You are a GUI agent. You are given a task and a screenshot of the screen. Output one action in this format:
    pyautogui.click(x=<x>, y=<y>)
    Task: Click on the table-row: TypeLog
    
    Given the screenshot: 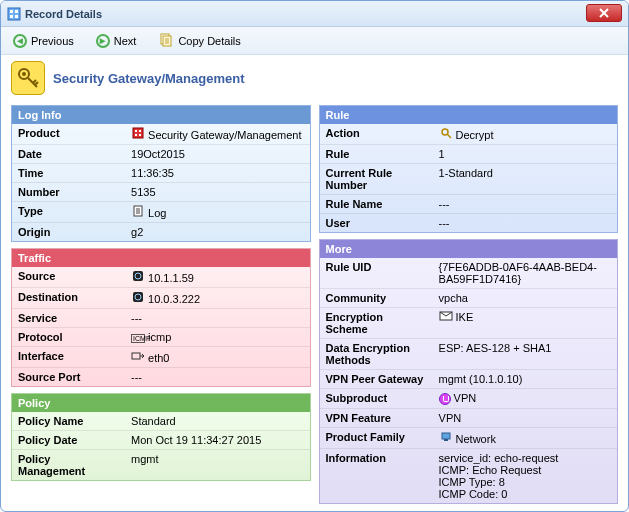 What is the action you would take?
    pyautogui.click(x=161, y=212)
    